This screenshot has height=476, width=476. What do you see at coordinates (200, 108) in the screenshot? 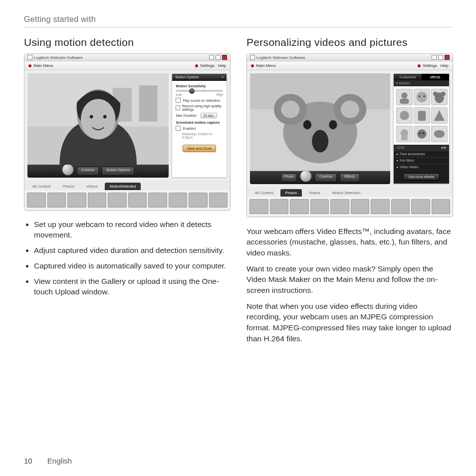
I see `option-high-quality: Record using high-quality settings` at bounding box center [200, 108].